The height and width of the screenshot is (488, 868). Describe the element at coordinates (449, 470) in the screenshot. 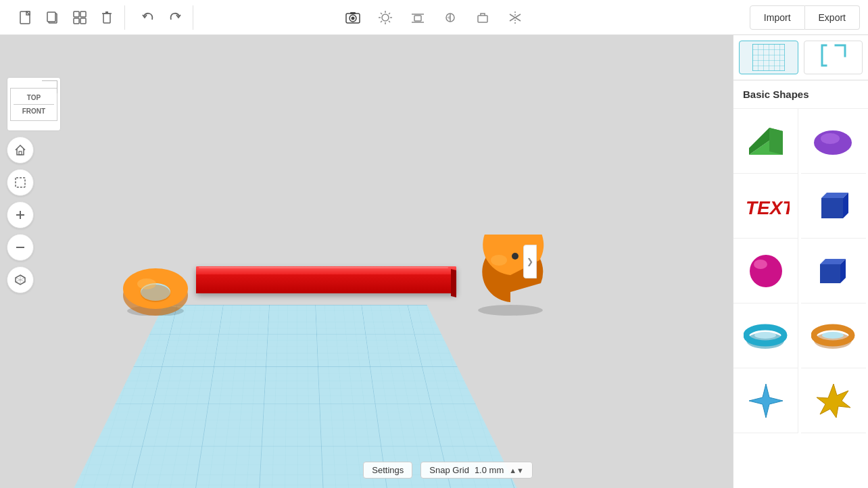

I see `snap-grid-label: Snap Grid` at that location.